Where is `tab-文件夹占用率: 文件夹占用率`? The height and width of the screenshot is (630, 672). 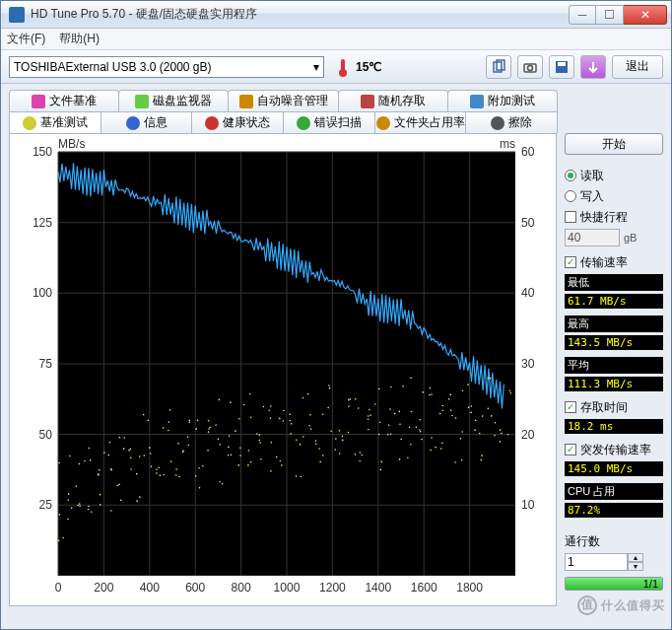
tab-文件夹占用率: 文件夹占用率 is located at coordinates (421, 122).